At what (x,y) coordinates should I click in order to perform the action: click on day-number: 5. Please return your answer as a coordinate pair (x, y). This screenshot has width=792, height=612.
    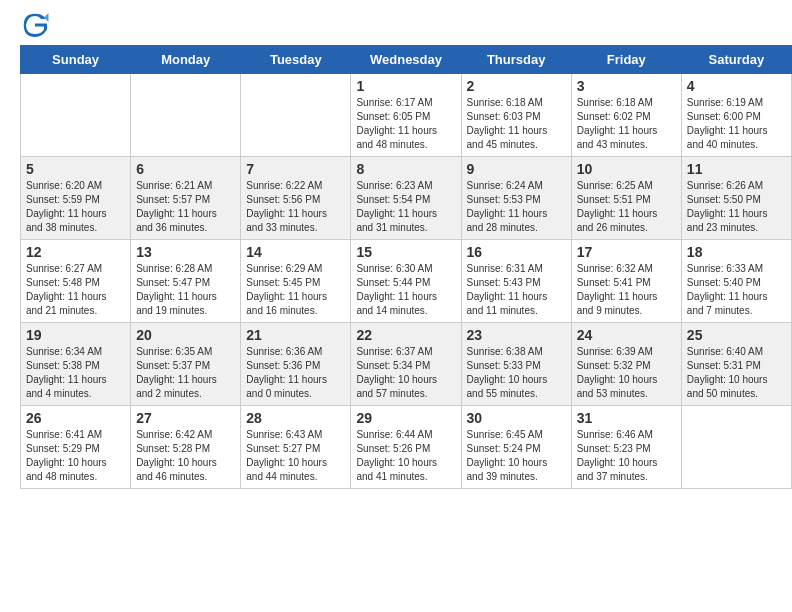
    Looking at the image, I should click on (76, 169).